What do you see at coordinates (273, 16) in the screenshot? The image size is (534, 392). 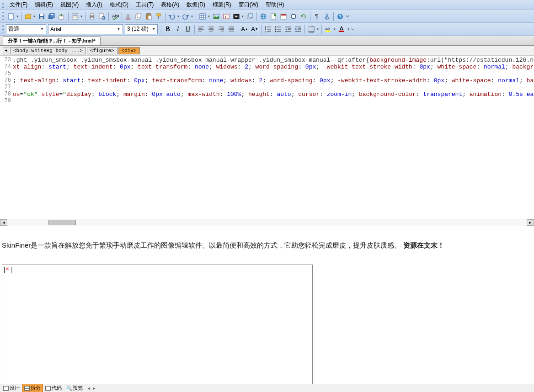 I see `bookmark-button` at bounding box center [273, 16].